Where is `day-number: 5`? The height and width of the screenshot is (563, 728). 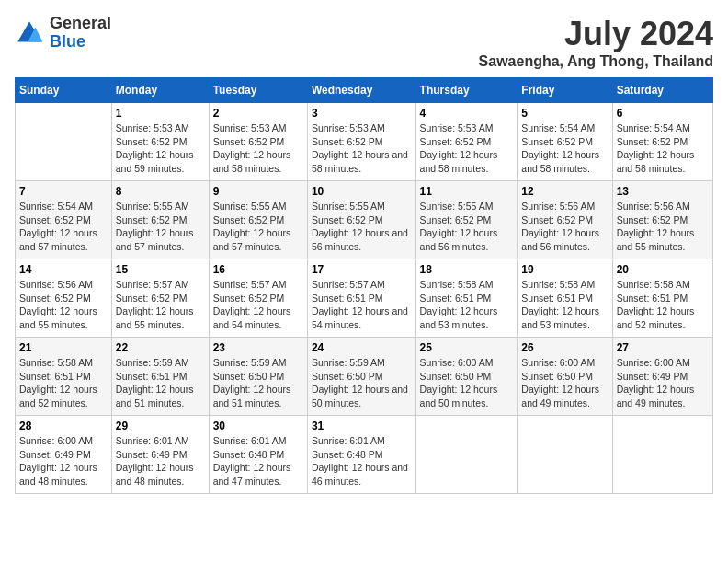
day-number: 5 is located at coordinates (564, 113).